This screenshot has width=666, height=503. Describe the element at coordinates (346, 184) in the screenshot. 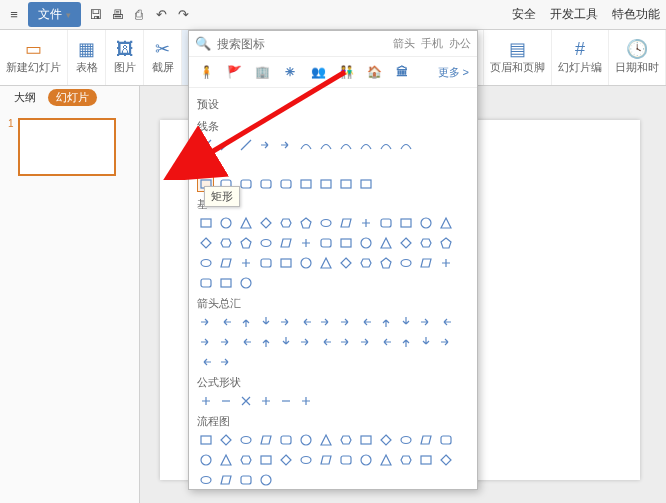

I see `shape-round-diag-rect` at that location.